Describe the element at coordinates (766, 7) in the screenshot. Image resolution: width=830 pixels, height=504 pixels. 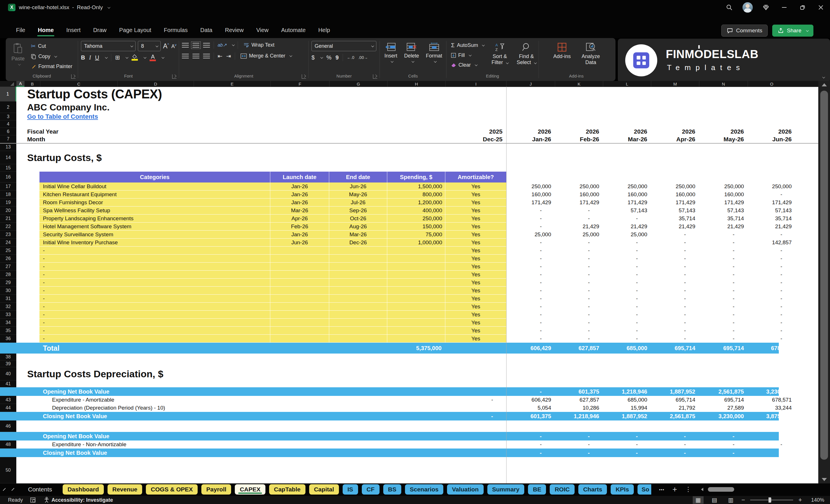
I see `premium-diamond-icon` at that location.